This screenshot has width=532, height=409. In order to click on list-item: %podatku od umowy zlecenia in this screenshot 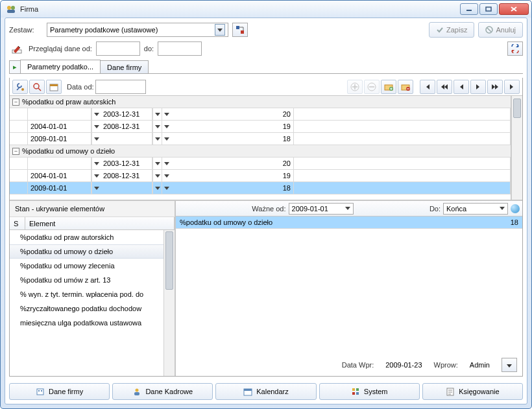, I will do `click(92, 266)`.